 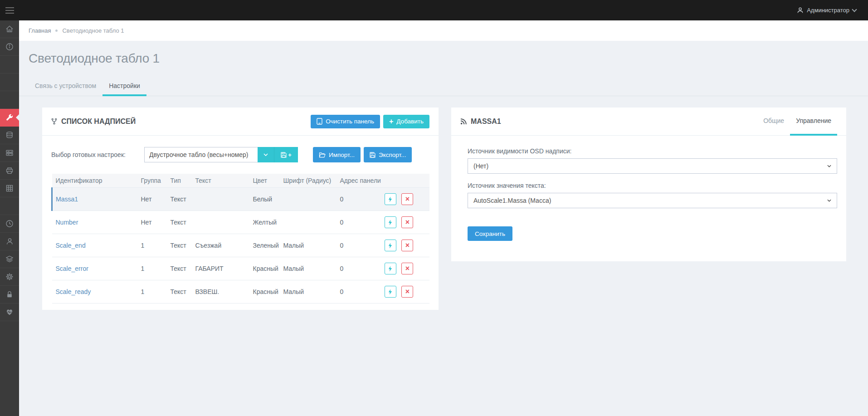 What do you see at coordinates (388, 155) in the screenshot?
I see `export-button: Экспорт...` at bounding box center [388, 155].